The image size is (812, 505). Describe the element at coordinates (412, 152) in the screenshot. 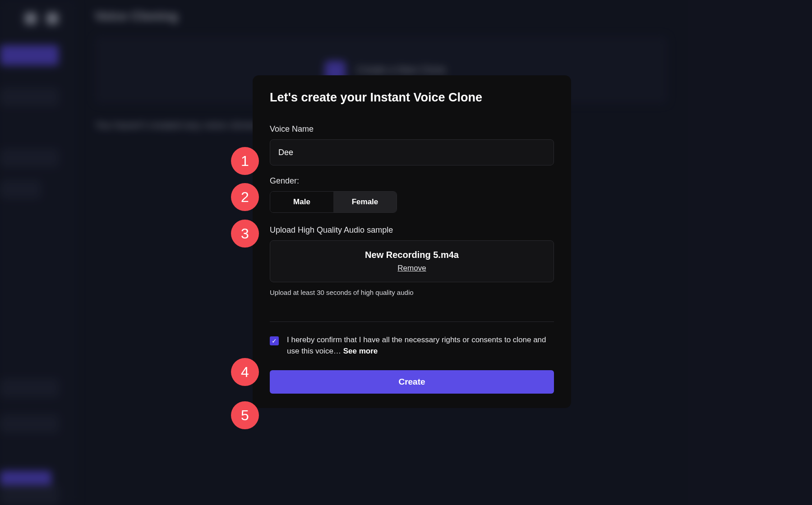

I see `voice-name-input` at that location.